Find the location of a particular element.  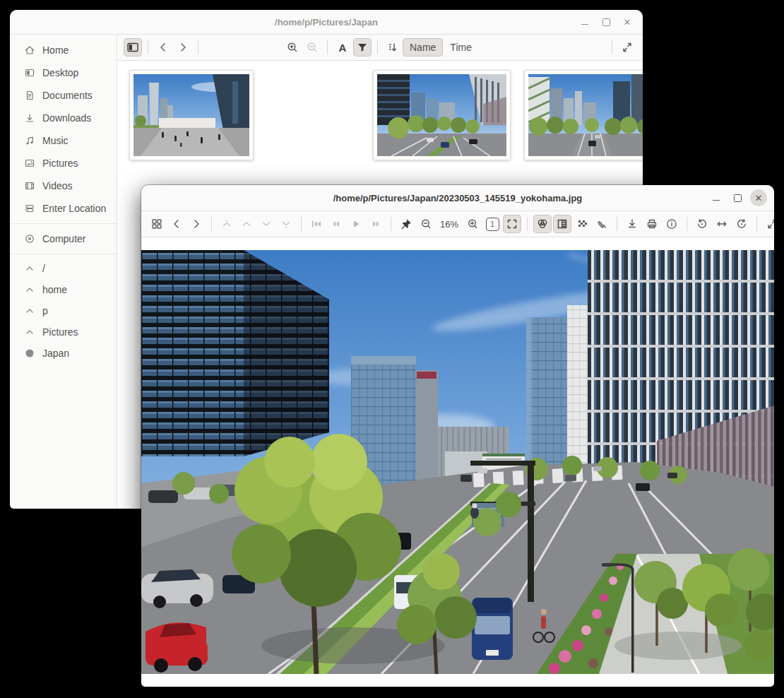

tree-item-japan-current: Japan is located at coordinates (64, 353).